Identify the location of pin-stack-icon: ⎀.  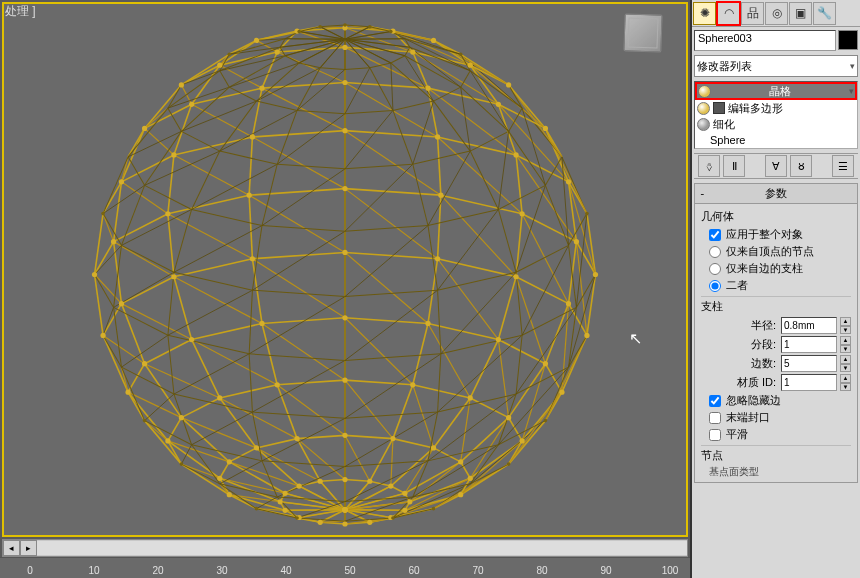
(709, 166).